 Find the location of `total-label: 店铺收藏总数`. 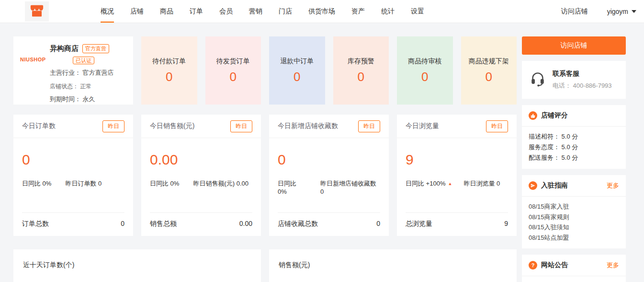

total-label: 店铺收藏总数 is located at coordinates (298, 224).